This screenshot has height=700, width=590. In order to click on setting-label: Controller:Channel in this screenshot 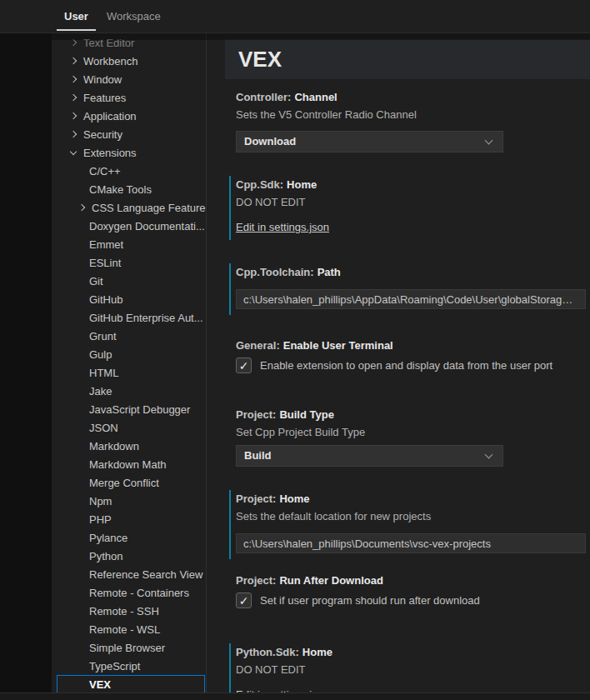, I will do `click(411, 98)`.